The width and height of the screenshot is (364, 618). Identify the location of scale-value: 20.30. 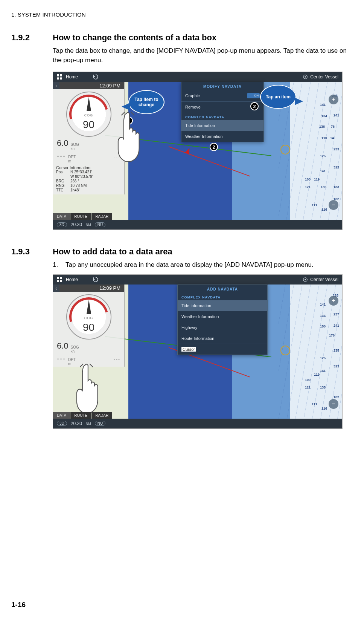
(76, 424).